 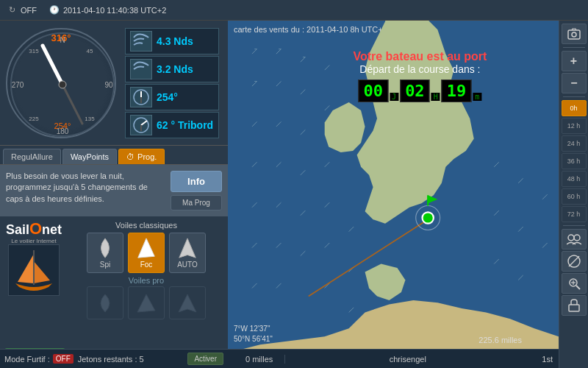 What do you see at coordinates (18, 85) in the screenshot?
I see `svg-text: 270` at bounding box center [18, 85].